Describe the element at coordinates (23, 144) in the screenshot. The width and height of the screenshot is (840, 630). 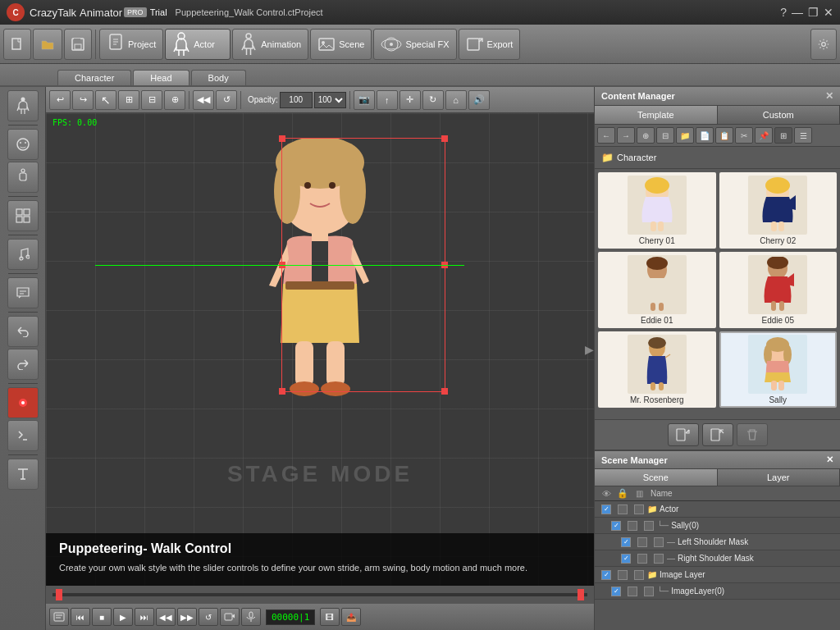
I see `face-button` at that location.